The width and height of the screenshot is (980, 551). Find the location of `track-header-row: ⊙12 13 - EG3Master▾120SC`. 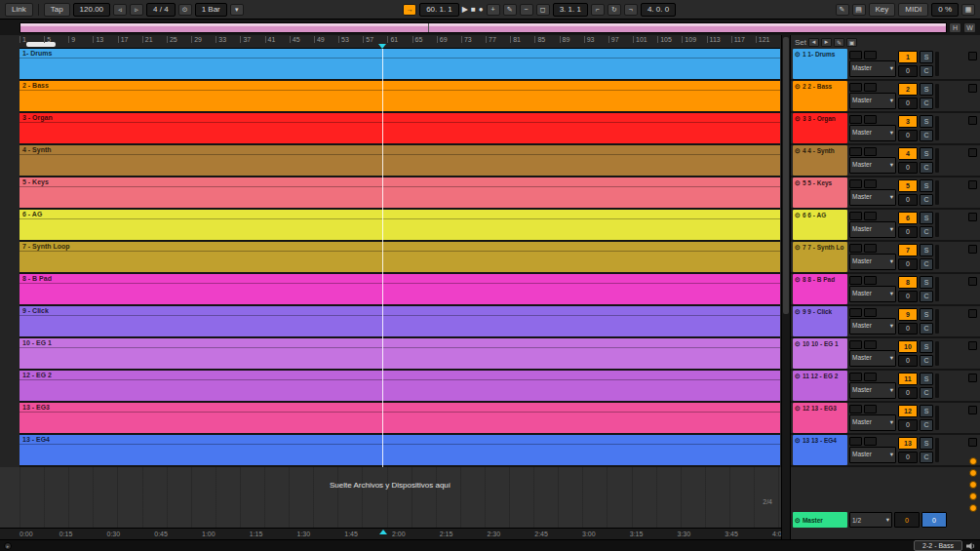

track-header-row: ⊙12 13 - EG3Master▾120SC is located at coordinates (885, 419).